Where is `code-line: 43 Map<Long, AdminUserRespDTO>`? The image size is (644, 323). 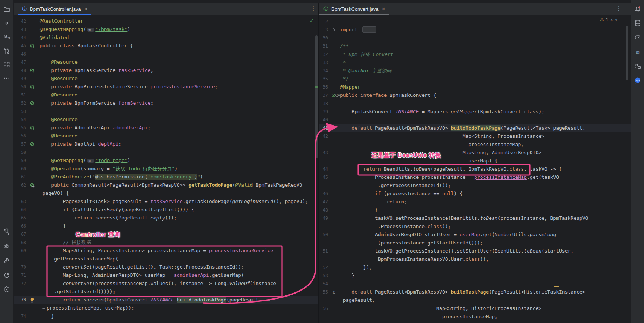
code-line: 43 Map<Long, AdminUserRespDTO> is located at coordinates (475, 153).